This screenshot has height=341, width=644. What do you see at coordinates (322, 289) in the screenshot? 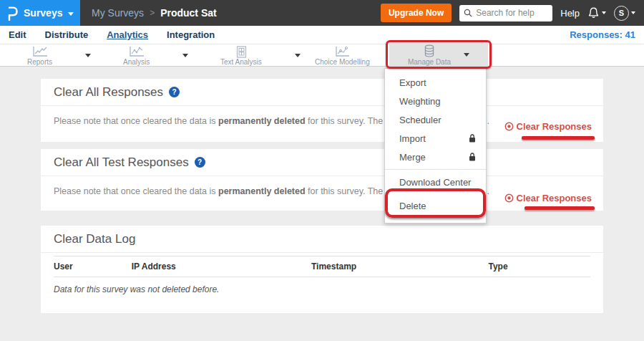
I see `empty-log-message: Data for this survey was not deleted bef…` at bounding box center [322, 289].